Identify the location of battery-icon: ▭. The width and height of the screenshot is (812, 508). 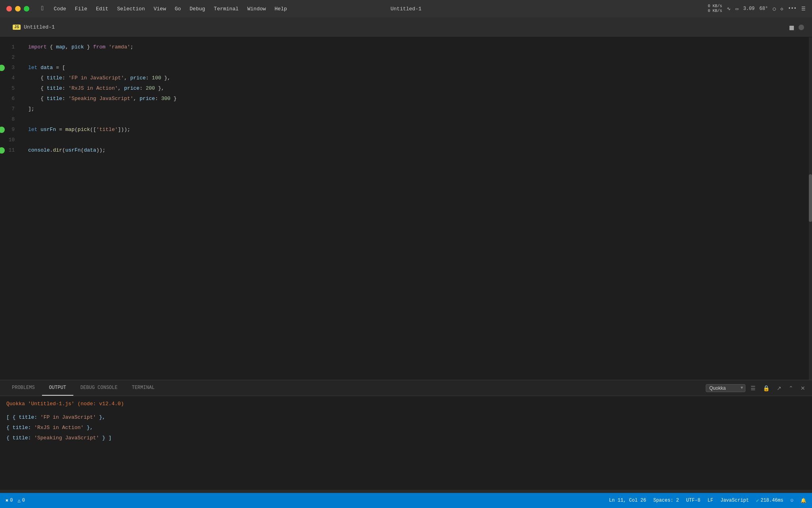
(737, 9).